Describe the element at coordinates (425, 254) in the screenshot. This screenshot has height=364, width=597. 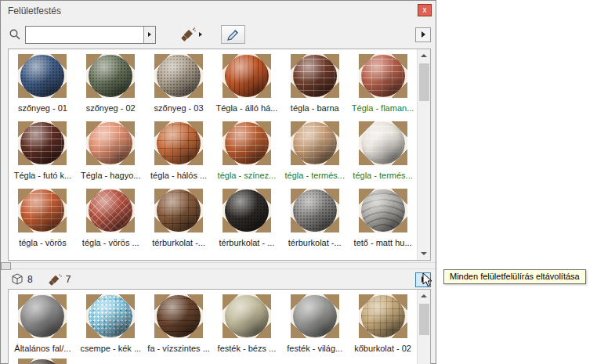
I see `scroll-down-icon` at that location.